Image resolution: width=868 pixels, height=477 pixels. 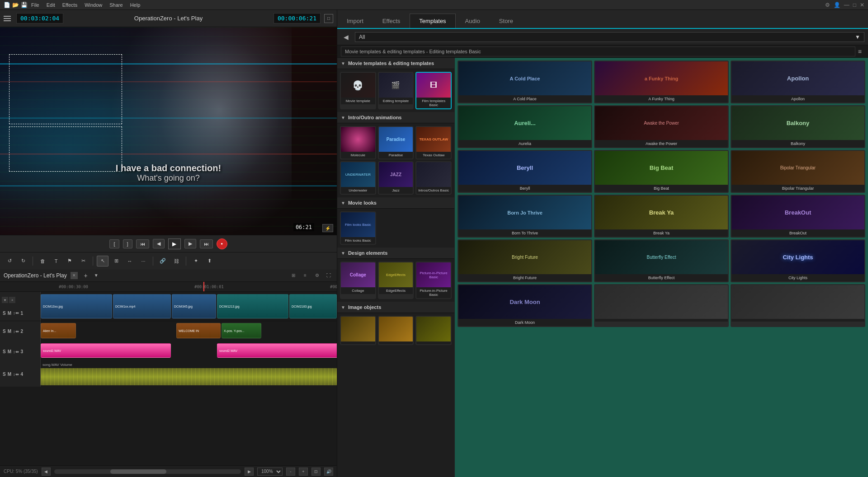 I want to click on track-s-4: S, so click(x=5, y=374).